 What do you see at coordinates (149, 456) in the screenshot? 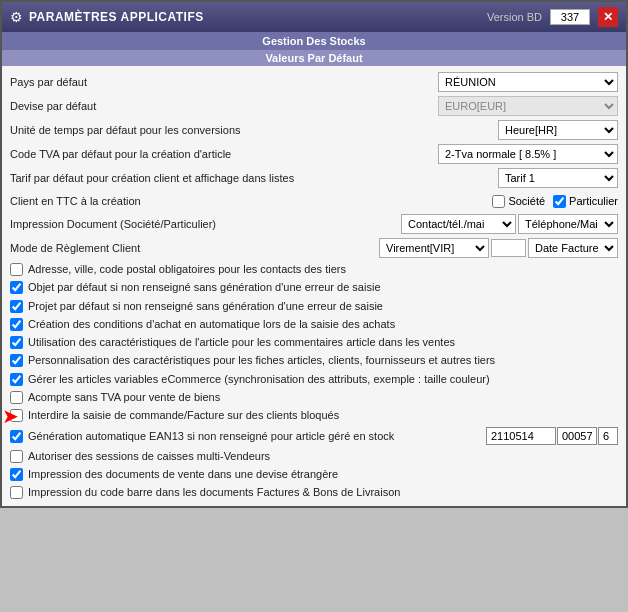
I see `autoriser-label: Autoriser des sessions de caisses multi-…` at bounding box center [149, 456].